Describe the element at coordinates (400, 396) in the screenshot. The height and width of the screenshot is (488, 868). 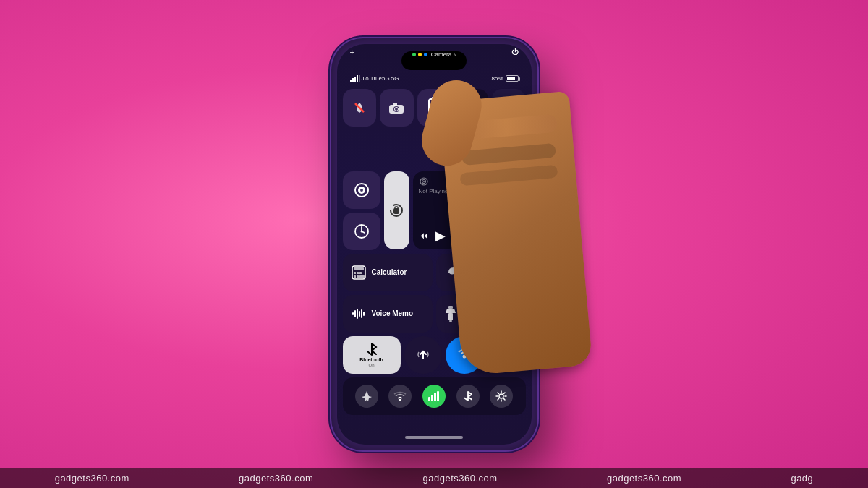
I see `wifi-icon` at that location.